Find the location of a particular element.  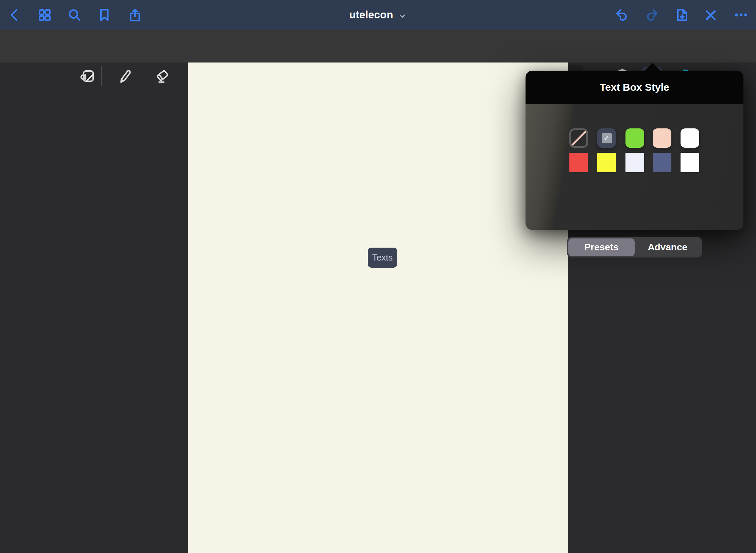

share-icon is located at coordinates (135, 15).